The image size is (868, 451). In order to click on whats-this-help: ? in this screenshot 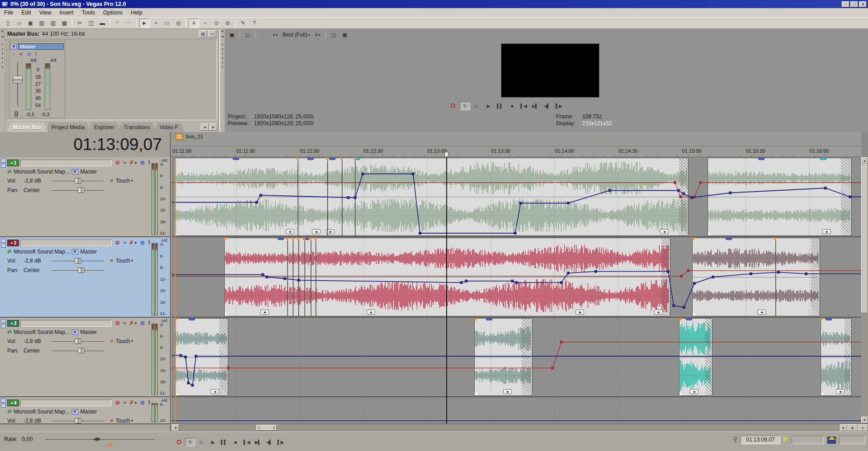, I will do `click(254, 23)`.